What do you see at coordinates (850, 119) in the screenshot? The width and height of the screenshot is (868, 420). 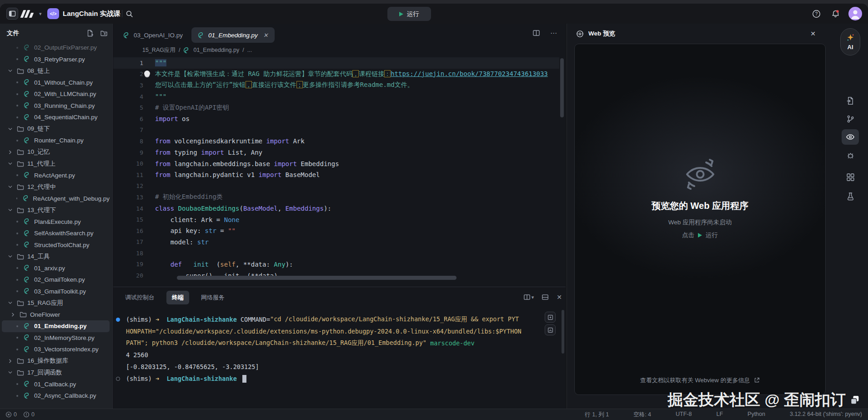 I see `git-branch-icon` at bounding box center [850, 119].